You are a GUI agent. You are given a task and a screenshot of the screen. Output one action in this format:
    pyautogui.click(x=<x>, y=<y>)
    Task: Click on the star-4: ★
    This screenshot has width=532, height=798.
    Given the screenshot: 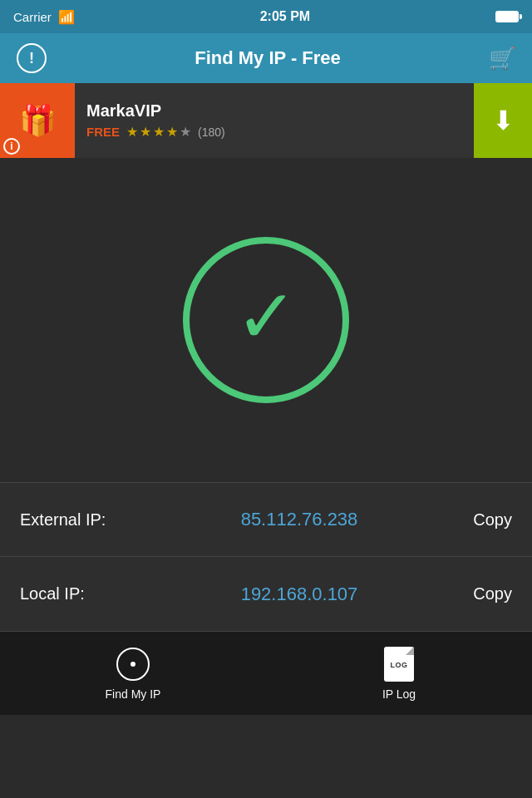 What is the action you would take?
    pyautogui.click(x=172, y=131)
    